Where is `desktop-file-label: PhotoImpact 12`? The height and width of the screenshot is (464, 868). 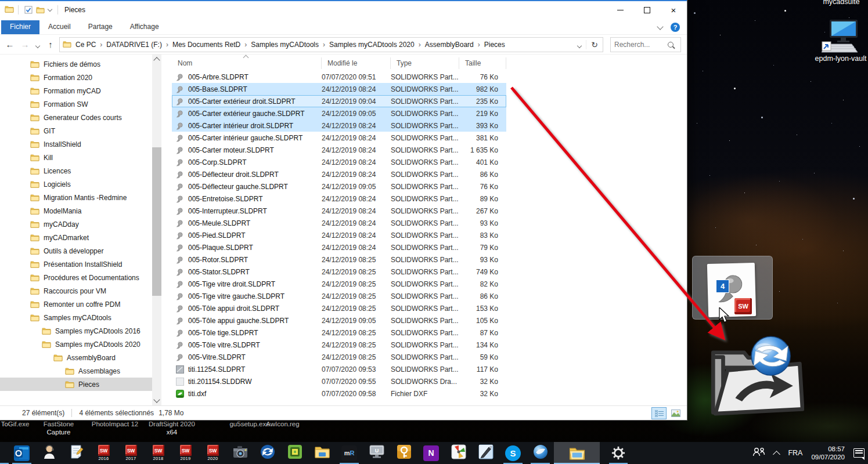
desktop-file-label: PhotoImpact 12 is located at coordinates (115, 424).